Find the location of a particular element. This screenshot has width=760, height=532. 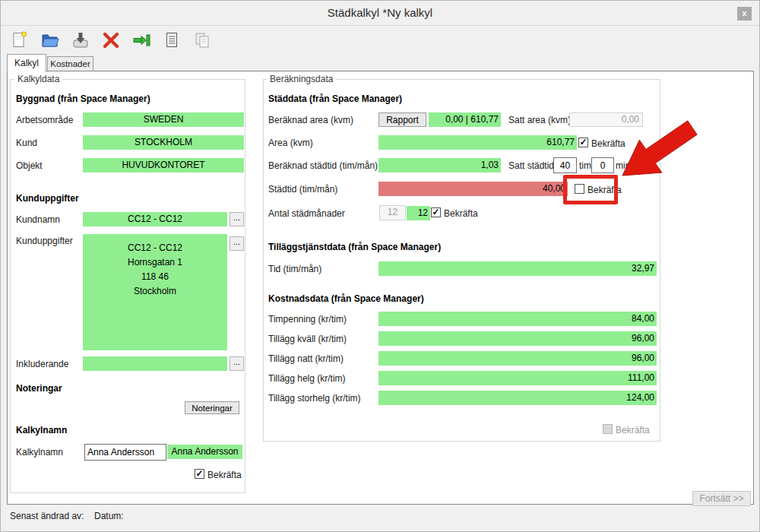

tillagg-kvall-field: 96,00 is located at coordinates (518, 339).